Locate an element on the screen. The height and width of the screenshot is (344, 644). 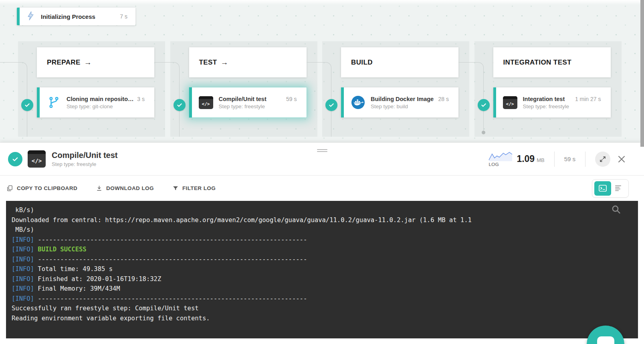
init-step-duration: 7 s is located at coordinates (123, 16).